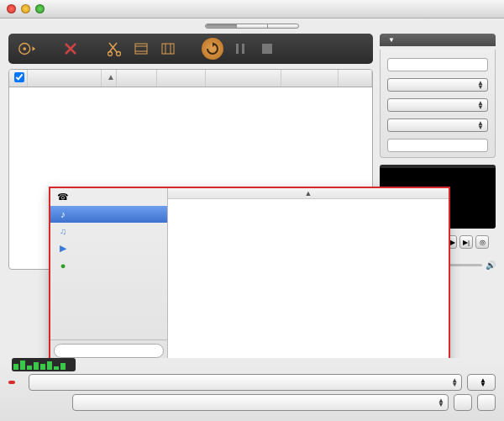  I want to click on col-format, so click(137, 78).